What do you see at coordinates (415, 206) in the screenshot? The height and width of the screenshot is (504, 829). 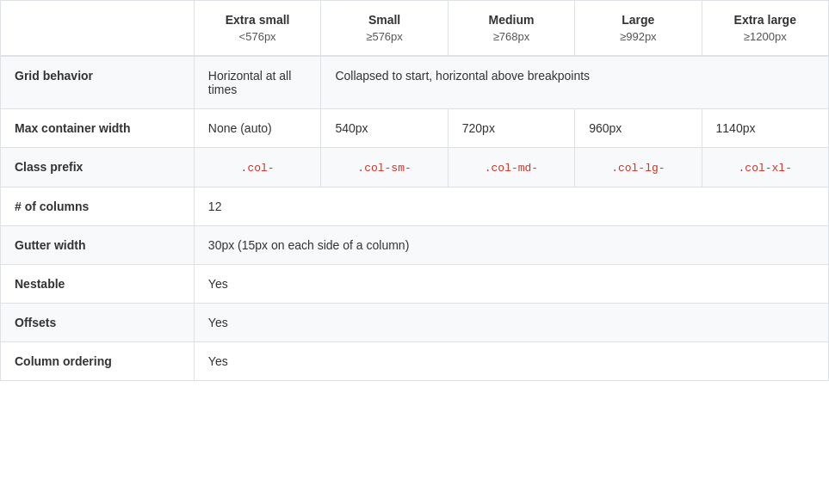 I see `table-row: # of columns12` at bounding box center [415, 206].